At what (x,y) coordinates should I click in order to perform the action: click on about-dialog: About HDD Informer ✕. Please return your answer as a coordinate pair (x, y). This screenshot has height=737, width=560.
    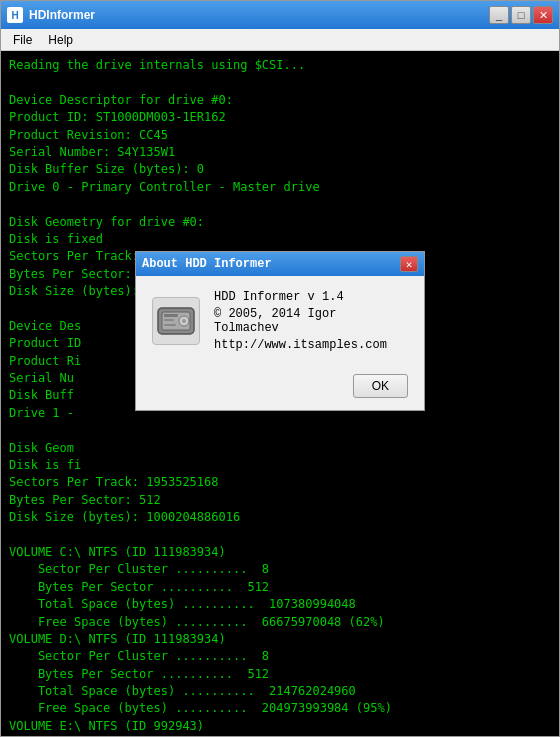
    Looking at the image, I should click on (280, 331).